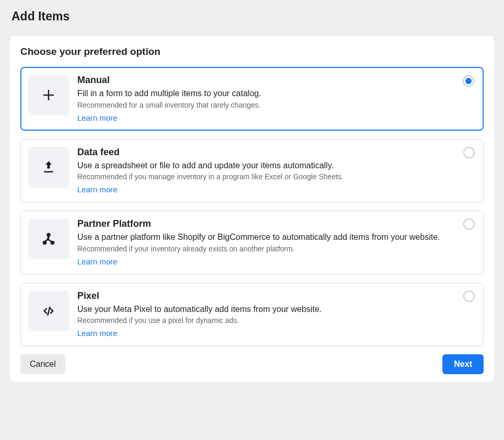  Describe the element at coordinates (252, 52) in the screenshot. I see `section-title: Choose your preferred option` at that location.